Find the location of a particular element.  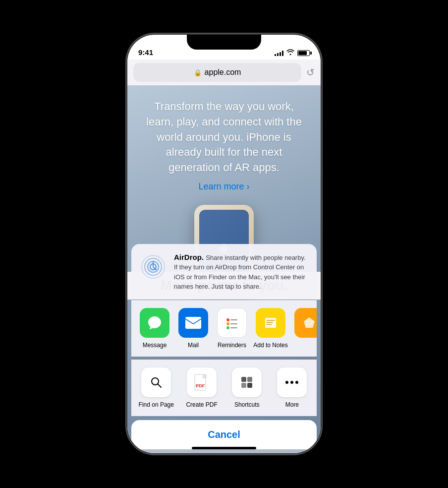

cancel-panel: Cancel is located at coordinates (224, 434).